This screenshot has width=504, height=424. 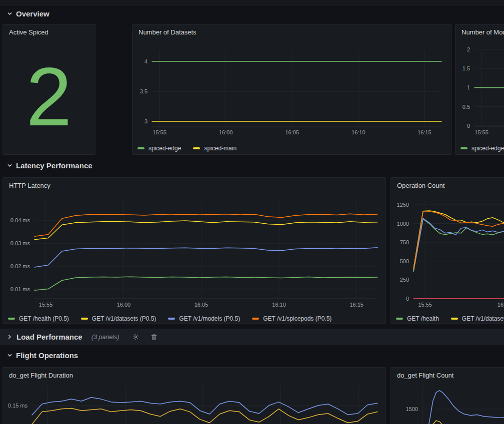 What do you see at coordinates (483, 32) in the screenshot?
I see `panel-title: Number of Models` at bounding box center [483, 32].